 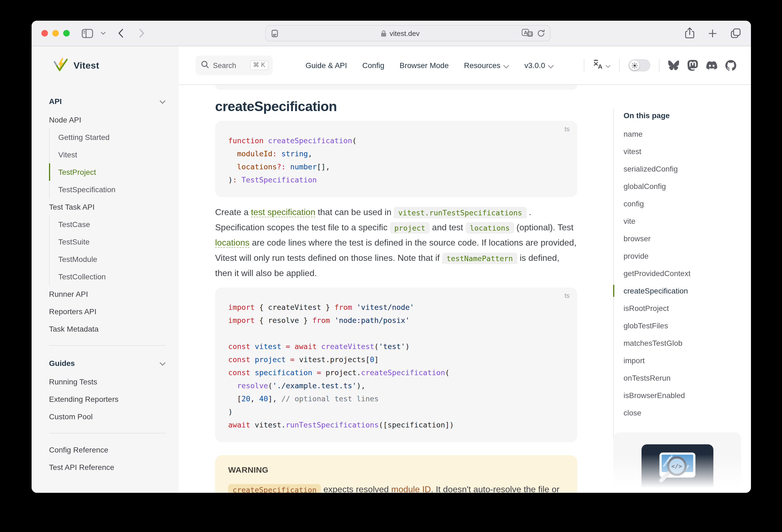 I want to click on search-input: Search ⌘ K, so click(x=234, y=65).